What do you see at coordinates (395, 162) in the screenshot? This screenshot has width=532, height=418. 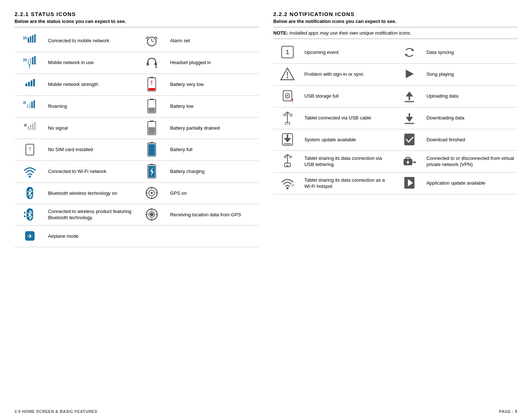 I see `table-row: Tablet sharing its data connection via U…` at bounding box center [395, 162].